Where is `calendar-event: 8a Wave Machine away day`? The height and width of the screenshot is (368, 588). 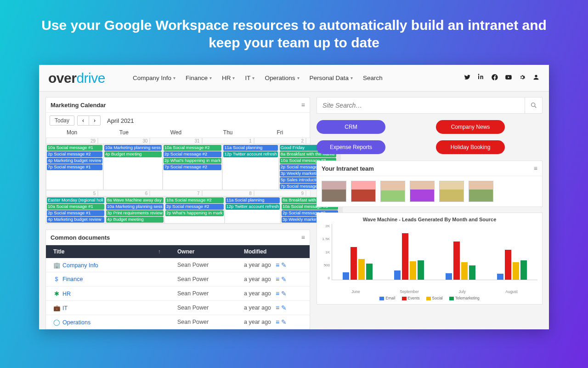 calendar-event: 8a Wave Machine away day is located at coordinates (135, 201).